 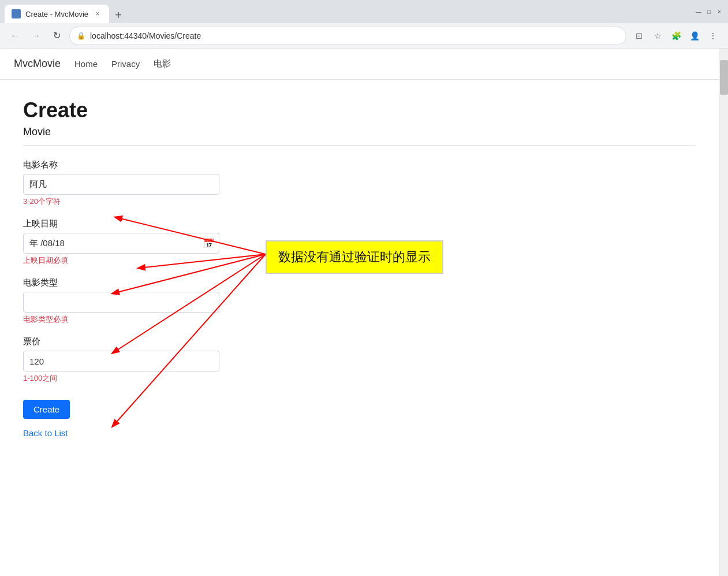 What do you see at coordinates (121, 243) in the screenshot?
I see `date-input-wrapper: 📅` at bounding box center [121, 243].